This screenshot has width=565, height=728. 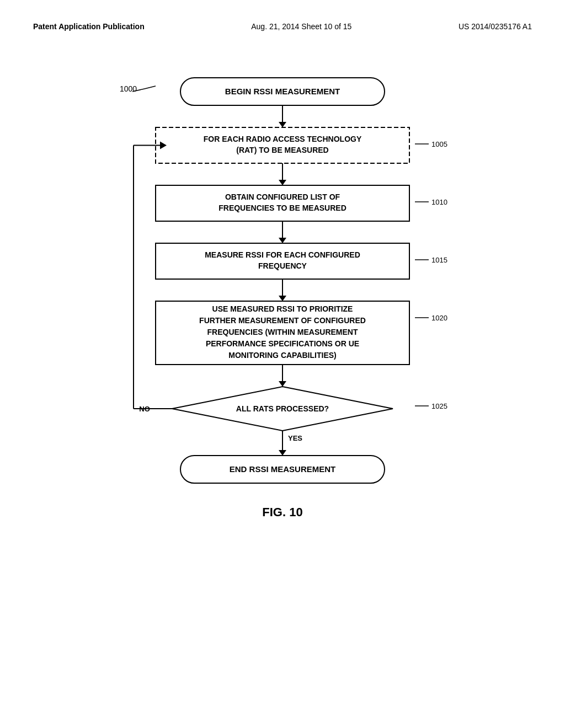 I want to click on svg-text: YES, so click(x=295, y=438).